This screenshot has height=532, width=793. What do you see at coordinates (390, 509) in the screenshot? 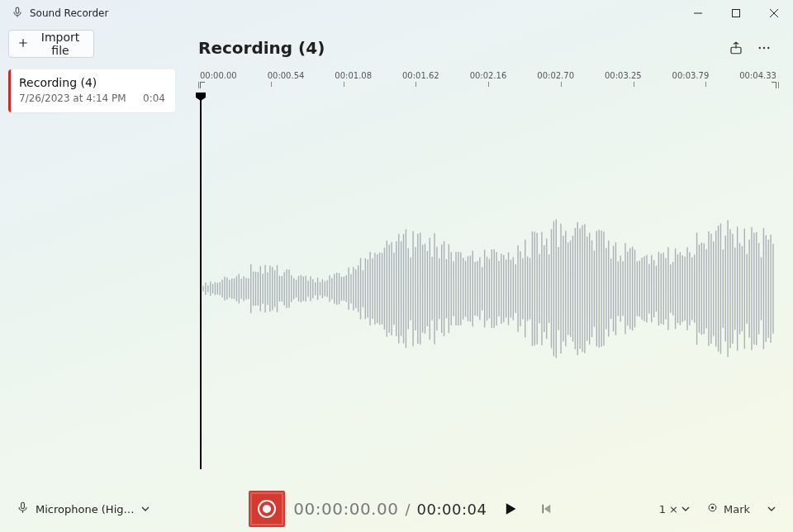
I see `time-display: 00:00:00.00 / 00:00:04` at bounding box center [390, 509].